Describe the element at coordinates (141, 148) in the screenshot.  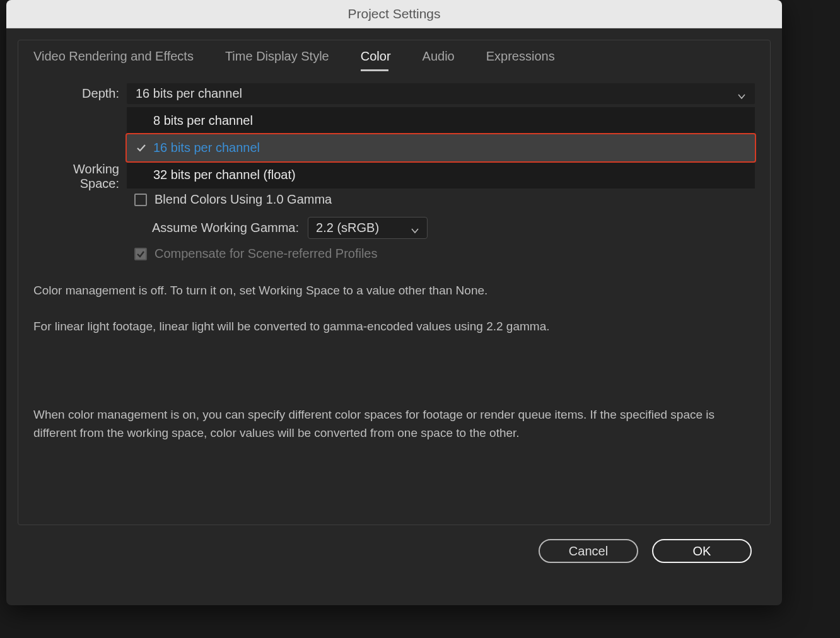
I see `check-icon` at that location.